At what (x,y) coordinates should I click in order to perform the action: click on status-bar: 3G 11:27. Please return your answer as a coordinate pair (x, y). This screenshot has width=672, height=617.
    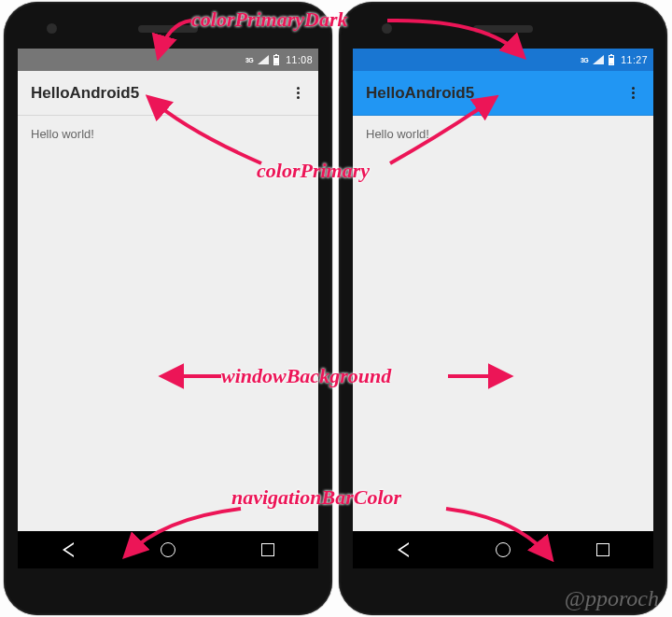
    Looking at the image, I should click on (503, 60).